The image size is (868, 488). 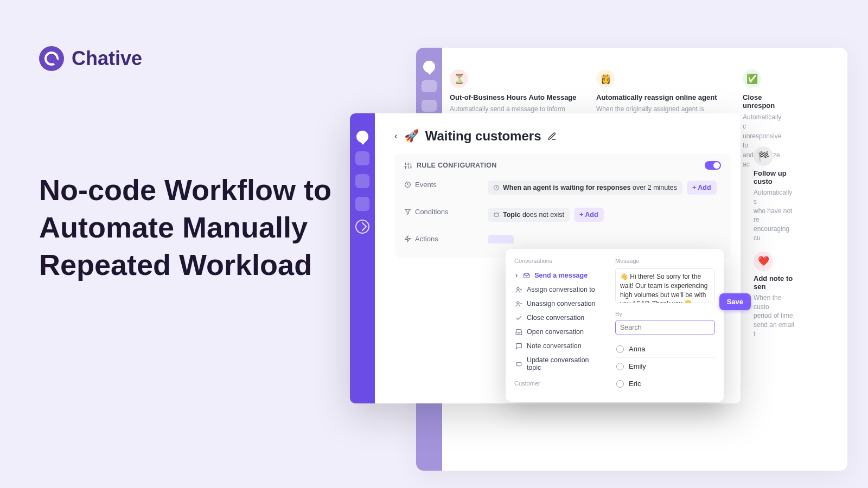 What do you see at coordinates (563, 206) in the screenshot?
I see `rule-panel: RULE CONFIGURATION Events When an agent …` at bounding box center [563, 206].